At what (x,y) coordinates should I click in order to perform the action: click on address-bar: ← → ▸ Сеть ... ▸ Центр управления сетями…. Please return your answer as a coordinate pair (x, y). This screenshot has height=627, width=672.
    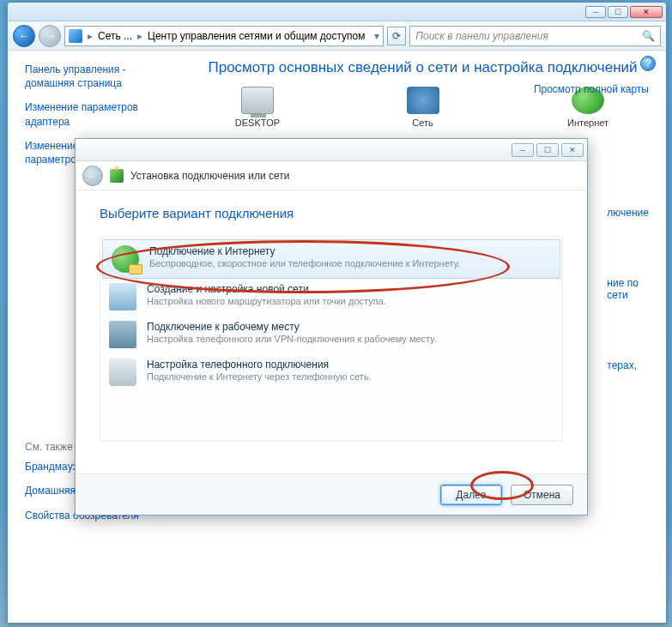
    Looking at the image, I should click on (336, 36).